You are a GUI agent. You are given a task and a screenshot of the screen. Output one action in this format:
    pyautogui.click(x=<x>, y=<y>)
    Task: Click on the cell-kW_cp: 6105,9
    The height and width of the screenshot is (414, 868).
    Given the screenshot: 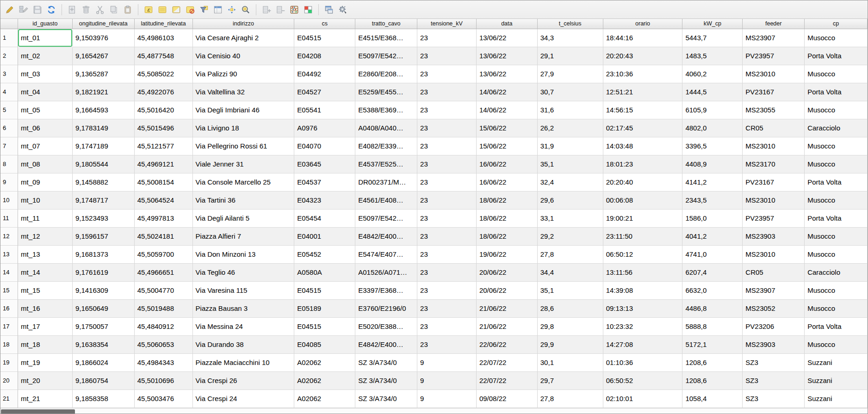 What is the action you would take?
    pyautogui.click(x=713, y=110)
    